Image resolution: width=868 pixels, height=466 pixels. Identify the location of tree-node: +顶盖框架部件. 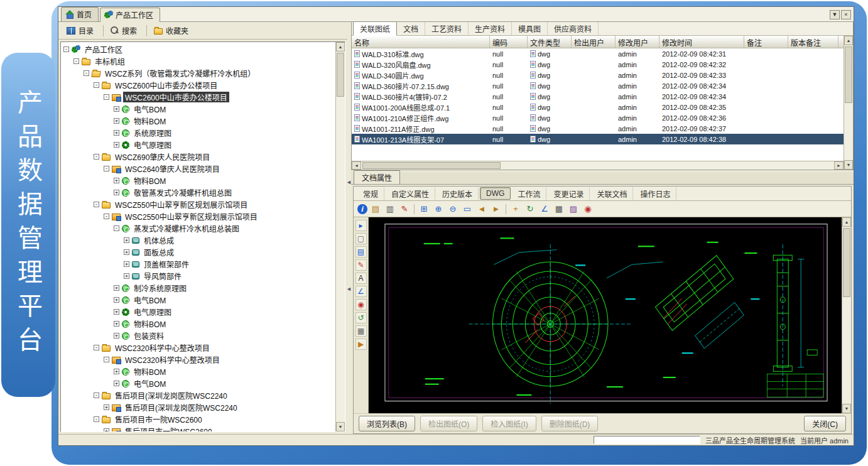
(198, 264).